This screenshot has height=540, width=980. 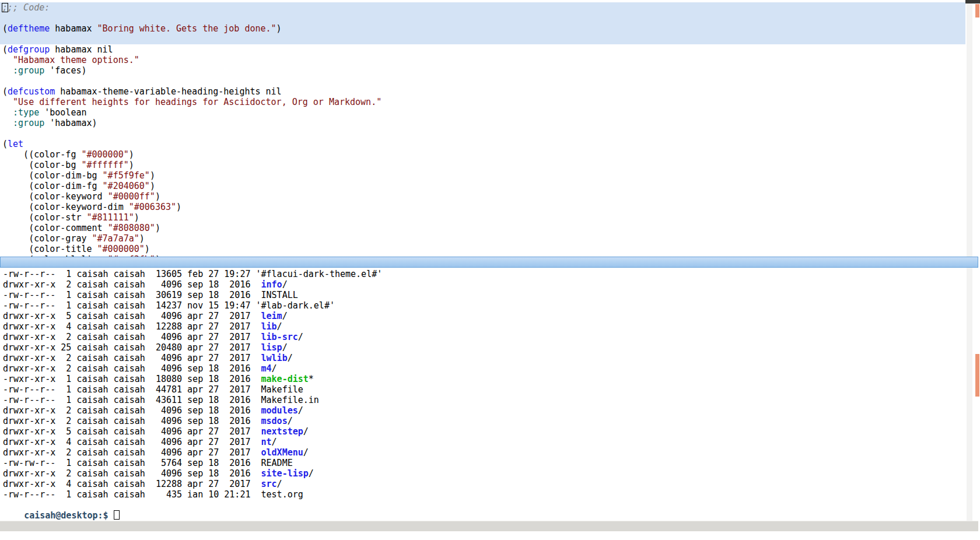 What do you see at coordinates (81, 50) in the screenshot?
I see `code-text: habamax nil` at bounding box center [81, 50].